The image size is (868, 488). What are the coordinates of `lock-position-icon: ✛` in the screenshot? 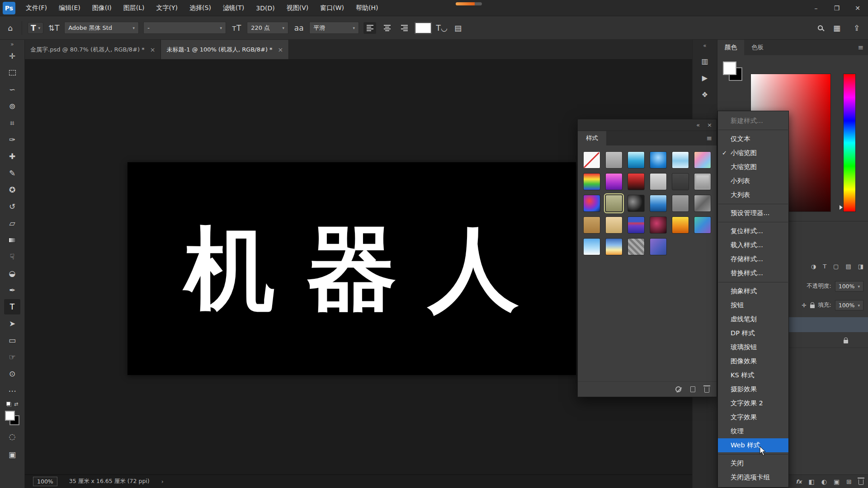 It's located at (804, 305).